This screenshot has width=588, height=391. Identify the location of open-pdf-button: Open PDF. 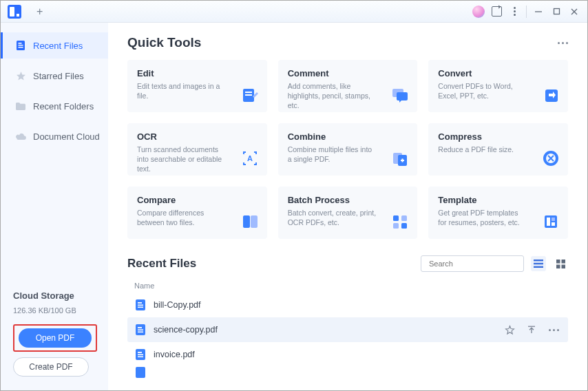
(55, 338).